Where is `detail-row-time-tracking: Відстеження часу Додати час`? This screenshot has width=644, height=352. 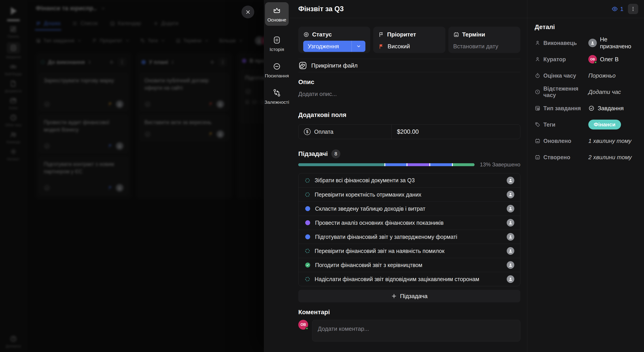 detail-row-time-tracking: Відстеження часу Додати час is located at coordinates (587, 92).